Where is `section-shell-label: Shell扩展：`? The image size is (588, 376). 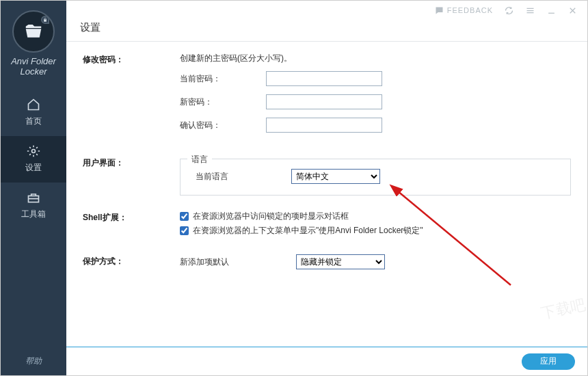
section-shell-label: Shell扩展： is located at coordinates (131, 217).